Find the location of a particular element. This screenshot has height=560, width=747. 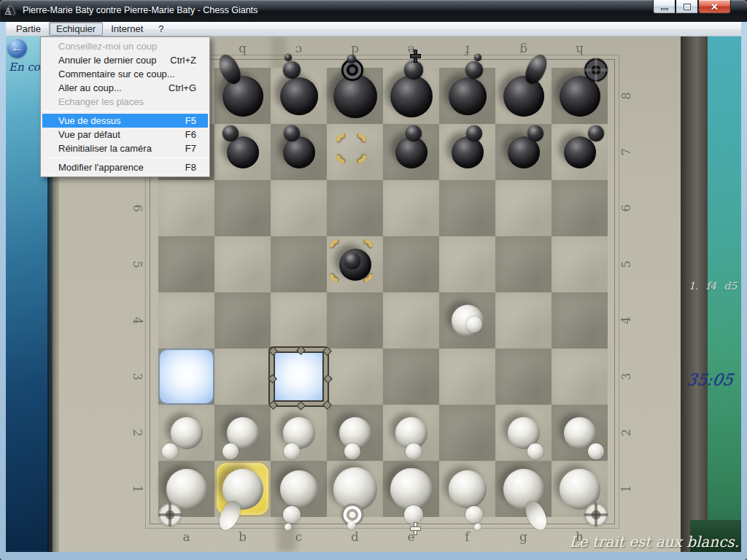

rank-label-left-3: 3 is located at coordinates (137, 377).